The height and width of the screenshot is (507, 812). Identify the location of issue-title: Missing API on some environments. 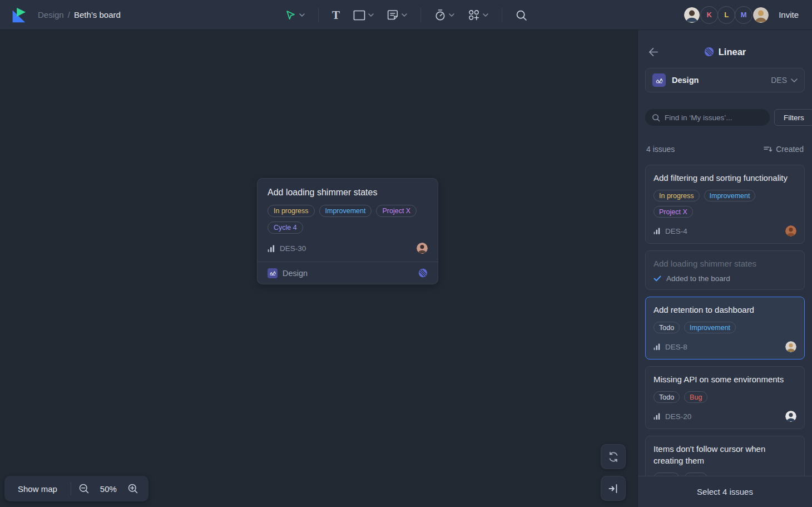
(725, 380).